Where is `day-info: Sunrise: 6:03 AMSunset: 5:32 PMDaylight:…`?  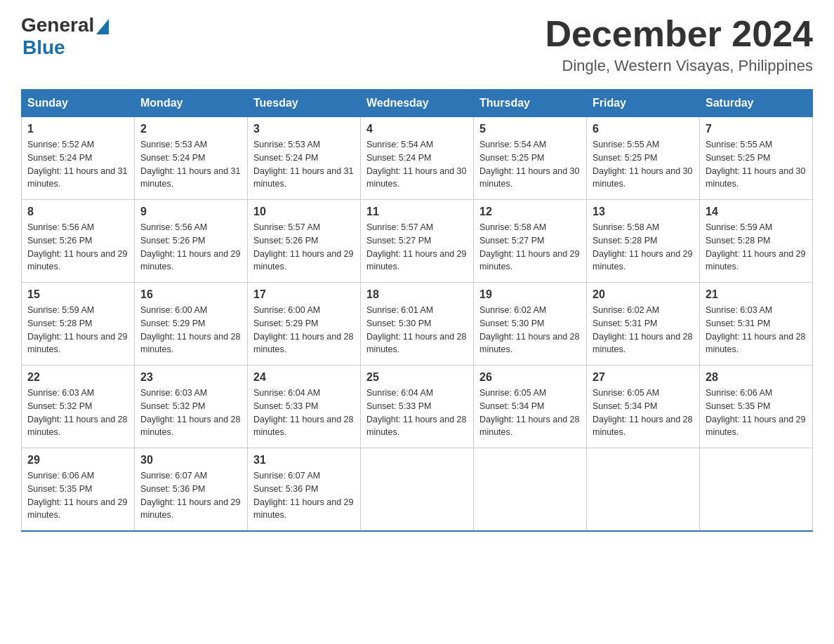
day-info: Sunrise: 6:03 AMSunset: 5:32 PMDaylight:… is located at coordinates (190, 412).